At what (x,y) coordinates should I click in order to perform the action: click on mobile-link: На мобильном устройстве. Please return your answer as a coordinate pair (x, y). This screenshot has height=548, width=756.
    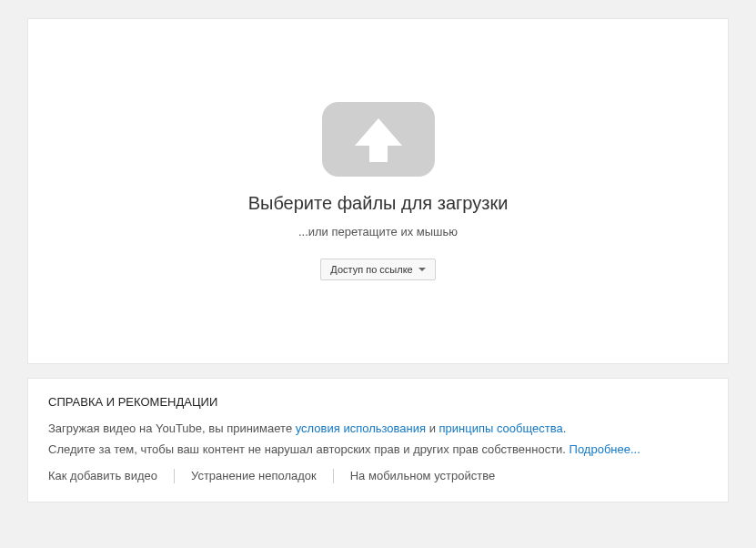
    Looking at the image, I should click on (422, 475).